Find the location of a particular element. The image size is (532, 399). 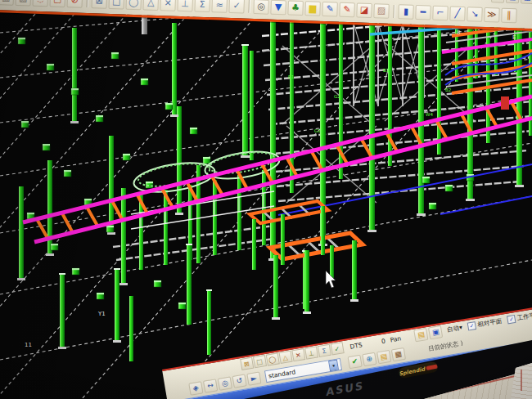

no-snap-icon: ⊘ is located at coordinates (74, 3).